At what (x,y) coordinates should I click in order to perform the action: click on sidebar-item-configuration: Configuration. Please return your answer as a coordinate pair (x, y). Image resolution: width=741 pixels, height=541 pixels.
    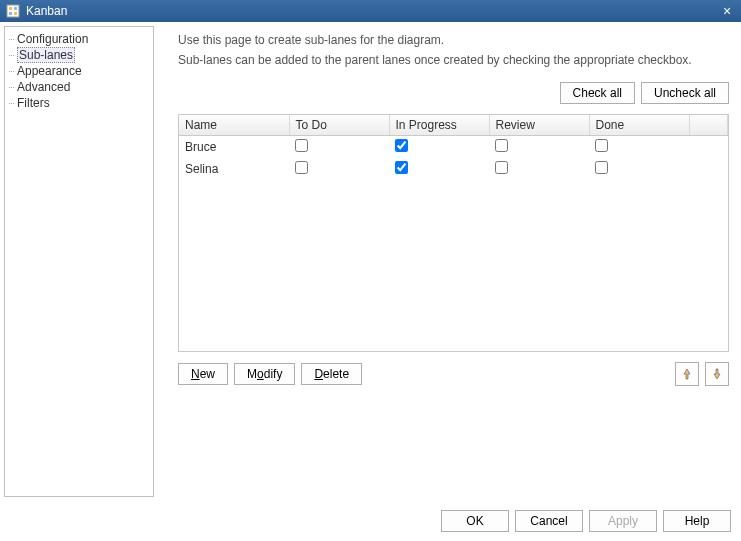
    Looking at the image, I should click on (79, 39).